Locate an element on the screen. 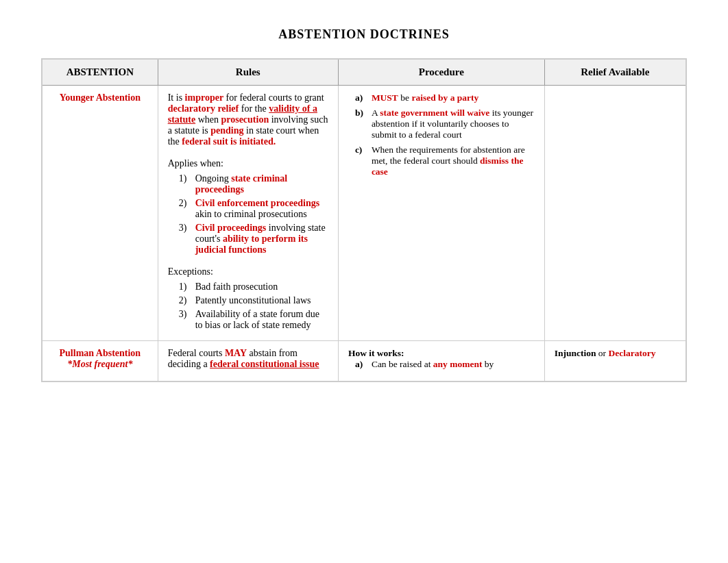 This screenshot has height=563, width=728. civil-proceedings-text: Civil proceedings is located at coordinates (231, 227).